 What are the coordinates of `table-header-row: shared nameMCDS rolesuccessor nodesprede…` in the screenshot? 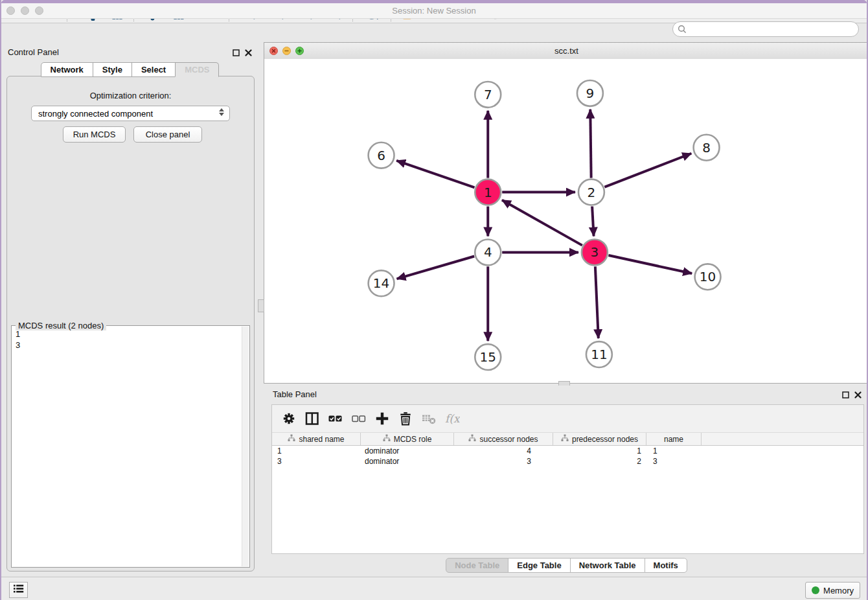 It's located at (567, 439).